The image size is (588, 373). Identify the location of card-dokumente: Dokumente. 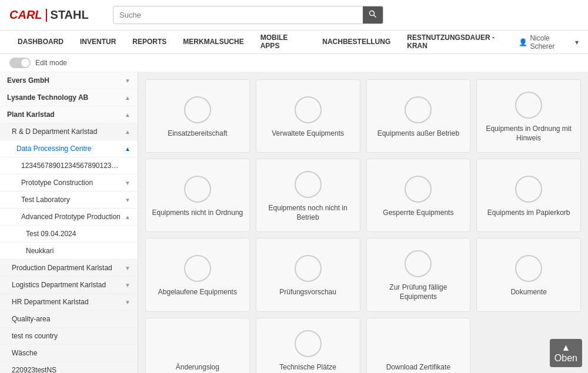
(529, 275).